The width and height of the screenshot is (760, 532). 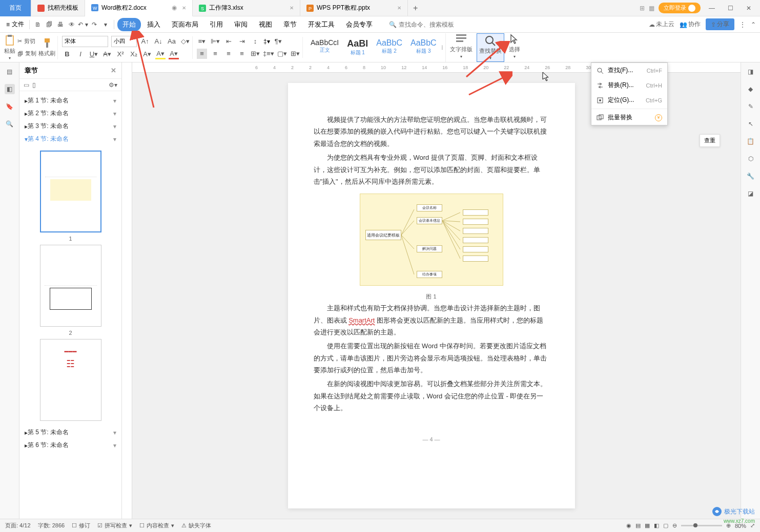 I want to click on increase-indent-button: ⇥, so click(x=242, y=41).